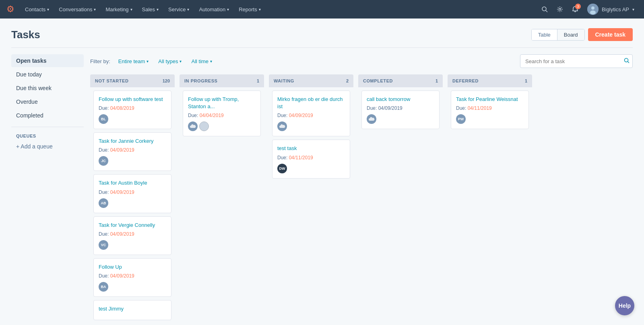  Describe the element at coordinates (103, 287) in the screenshot. I see `avatar: BA` at that location.